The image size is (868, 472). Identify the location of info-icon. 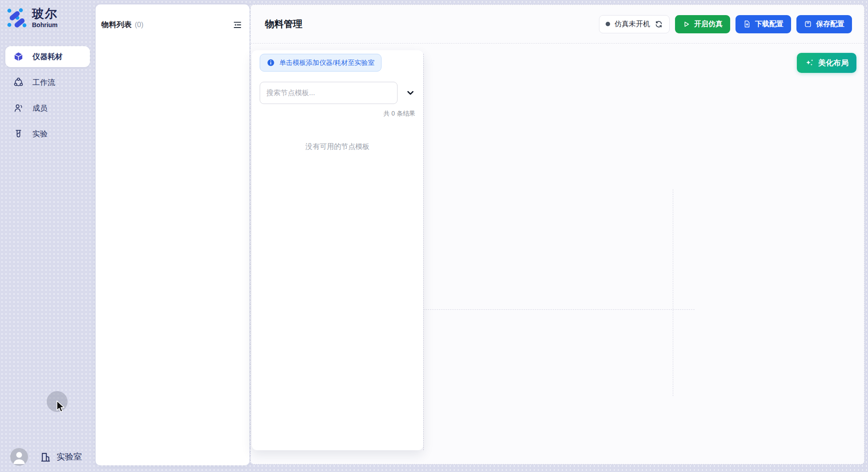
(271, 63).